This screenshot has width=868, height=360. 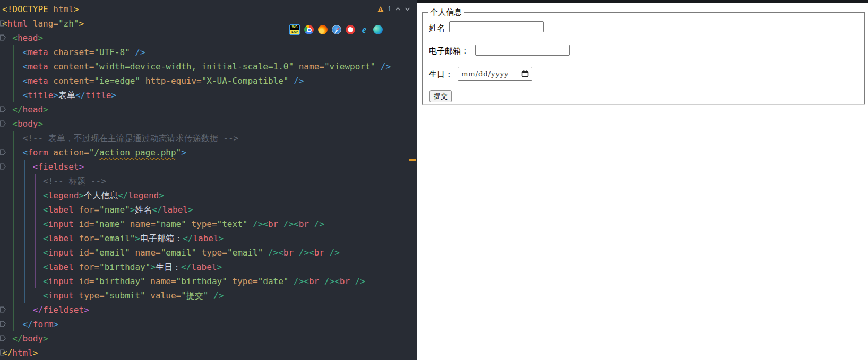 I want to click on edge-icon, so click(x=378, y=30).